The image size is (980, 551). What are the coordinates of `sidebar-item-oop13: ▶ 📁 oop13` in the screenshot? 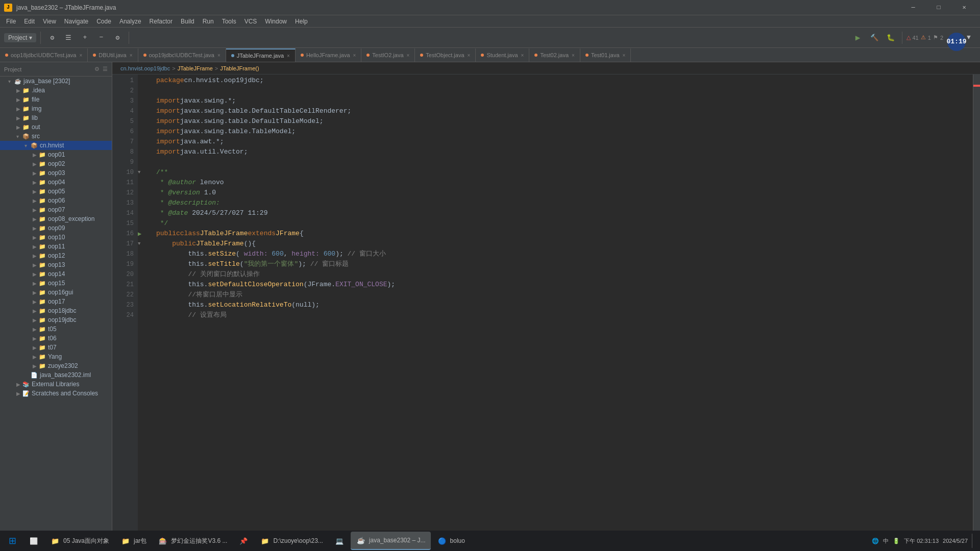 It's located at (56, 265).